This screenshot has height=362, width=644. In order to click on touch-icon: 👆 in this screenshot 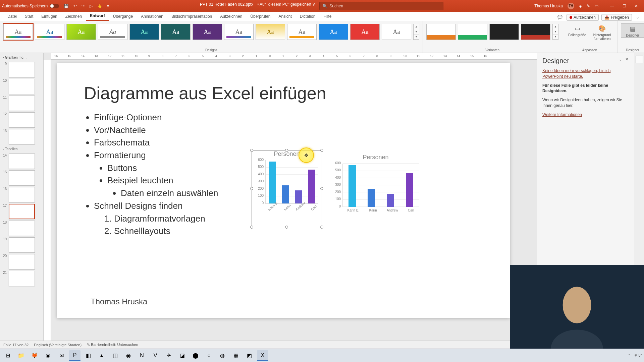, I will do `click(100, 6)`.